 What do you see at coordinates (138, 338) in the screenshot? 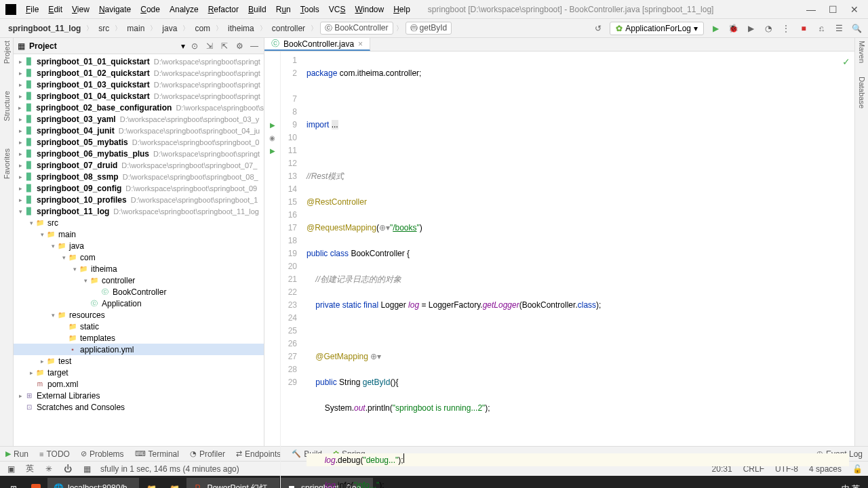
I see `tree-item: 📁templates` at bounding box center [138, 338].